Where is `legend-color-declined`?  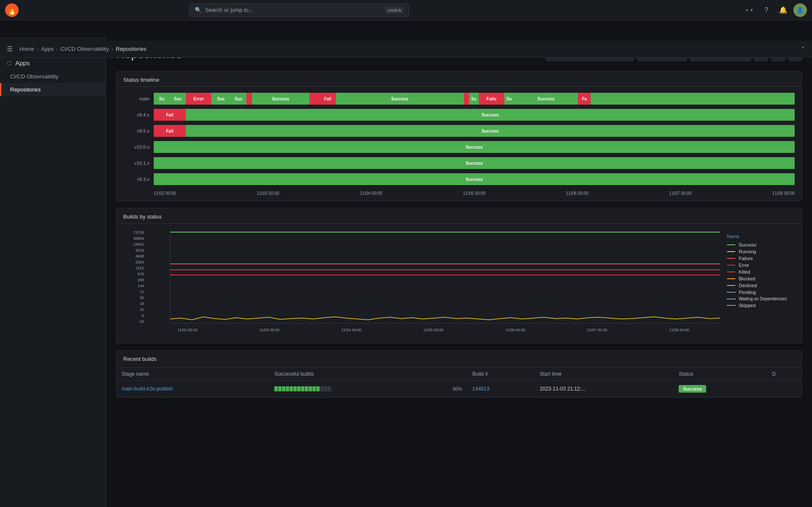
legend-color-declined is located at coordinates (731, 285).